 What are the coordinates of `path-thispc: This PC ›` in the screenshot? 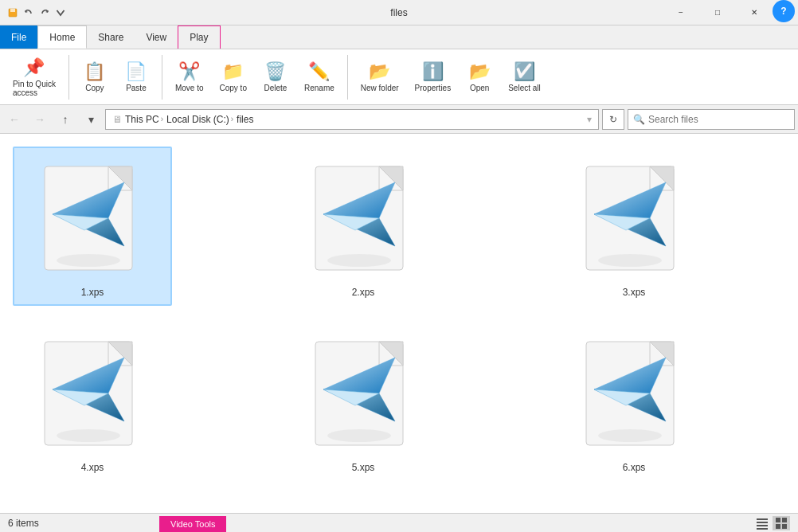 It's located at (144, 119).